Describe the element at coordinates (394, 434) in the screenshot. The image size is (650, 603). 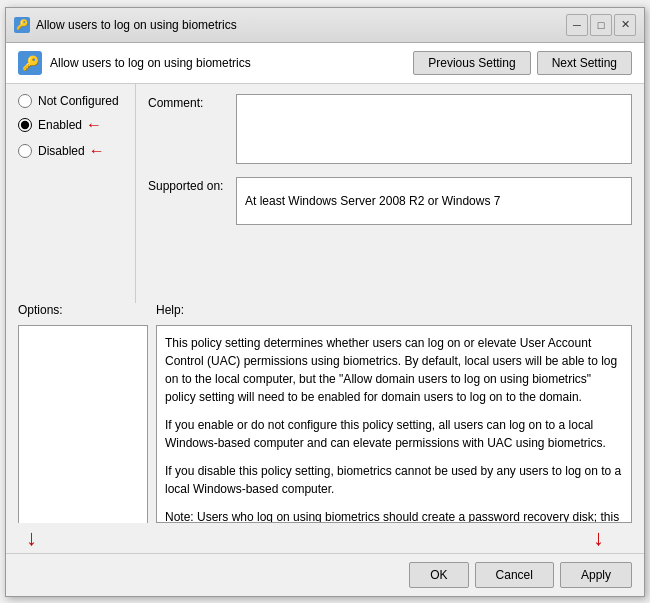
I see `help-paragraph-2: If you enable or do not configure this p…` at that location.